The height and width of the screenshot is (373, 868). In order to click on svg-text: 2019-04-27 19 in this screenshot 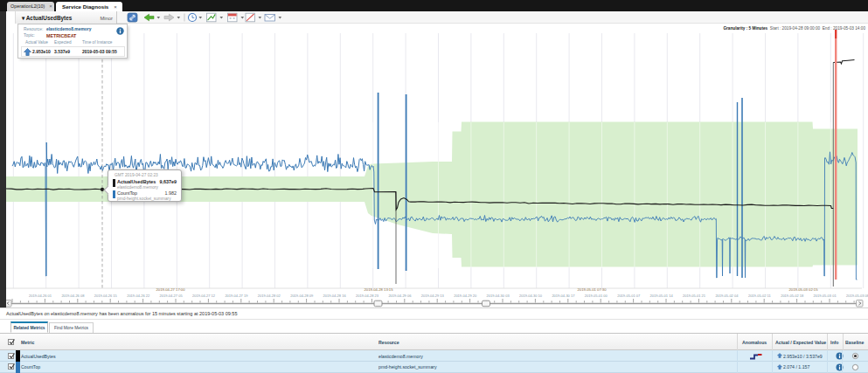, I will do `click(236, 295)`.